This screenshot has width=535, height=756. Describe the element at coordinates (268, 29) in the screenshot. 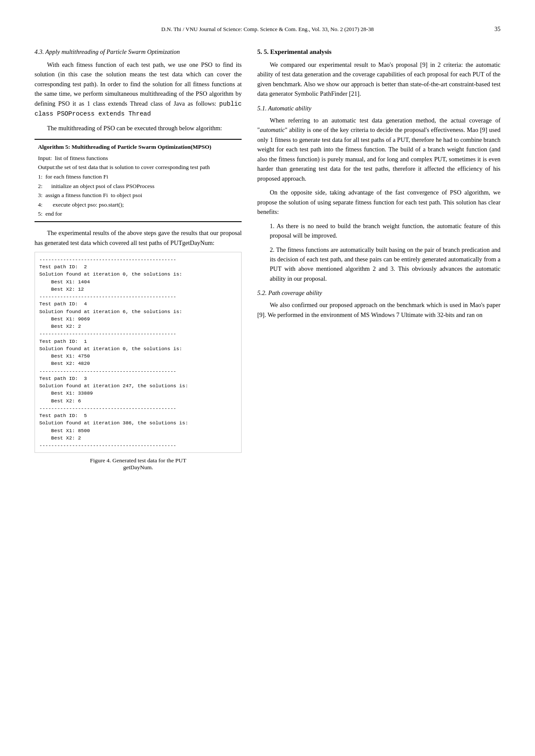

I see `header-text: D.N. Thi / VNU Journal of Science: Comp.…` at that location.